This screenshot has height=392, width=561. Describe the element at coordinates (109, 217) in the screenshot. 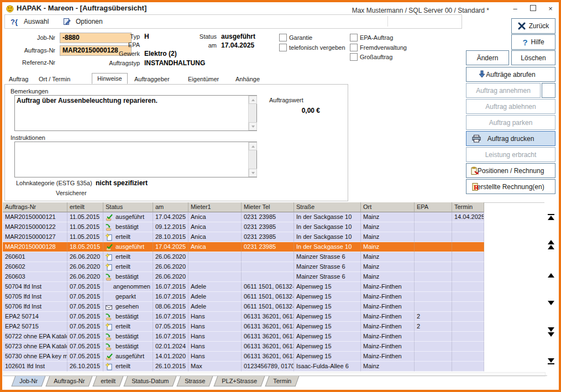

I see `status-executed-icon` at that location.